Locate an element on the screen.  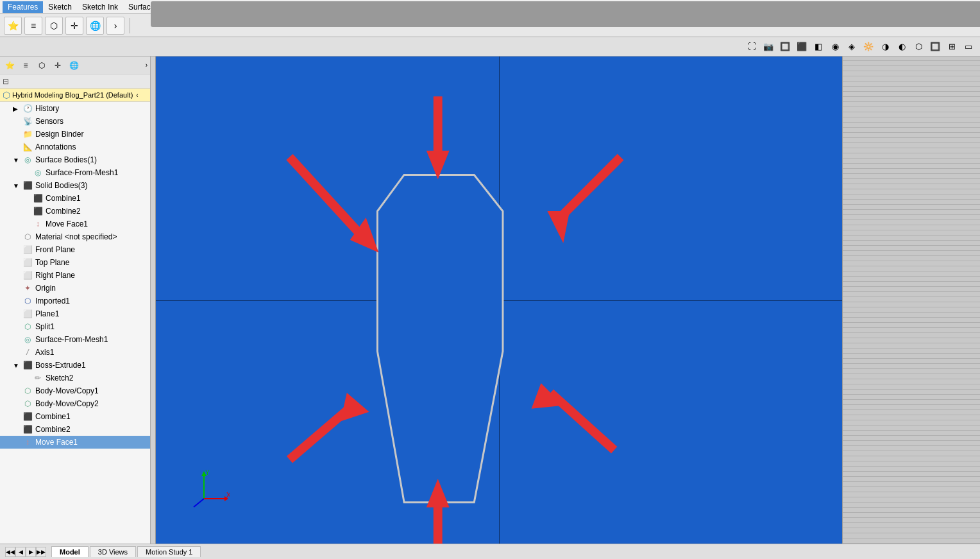
tree-item-surface-from-mesh1: ▶ ◎ Surface-From-Mesh1 is located at coordinates (75, 173).